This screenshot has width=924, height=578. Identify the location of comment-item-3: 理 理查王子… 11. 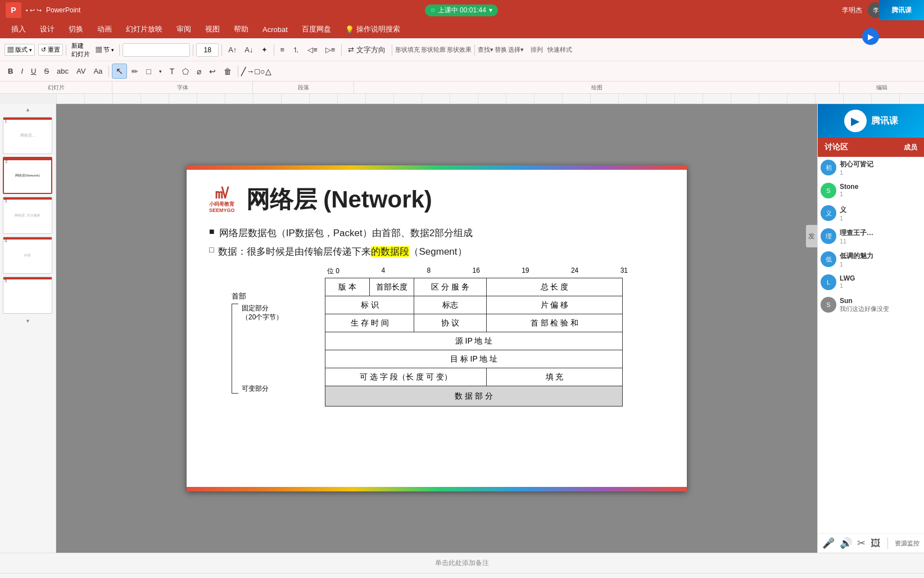
(871, 236).